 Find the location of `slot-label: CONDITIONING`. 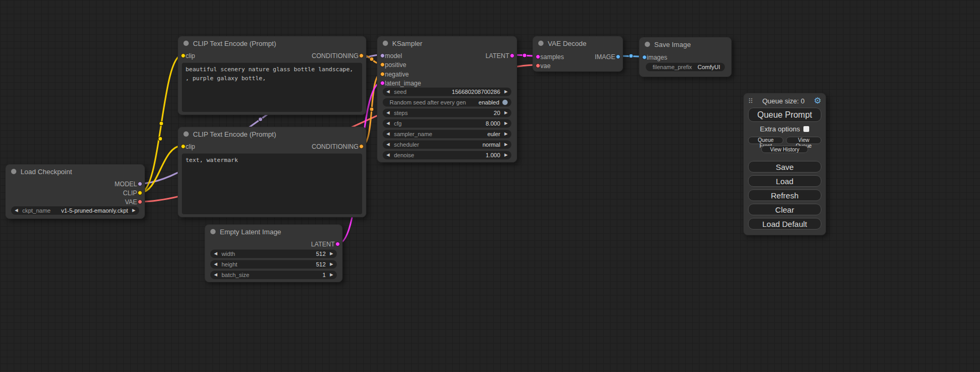

slot-label: CONDITIONING is located at coordinates (335, 147).